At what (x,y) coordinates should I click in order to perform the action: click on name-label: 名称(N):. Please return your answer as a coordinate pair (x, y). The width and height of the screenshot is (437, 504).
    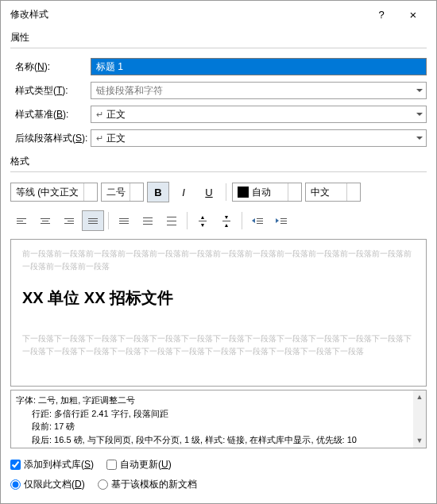
    Looking at the image, I should click on (52, 67).